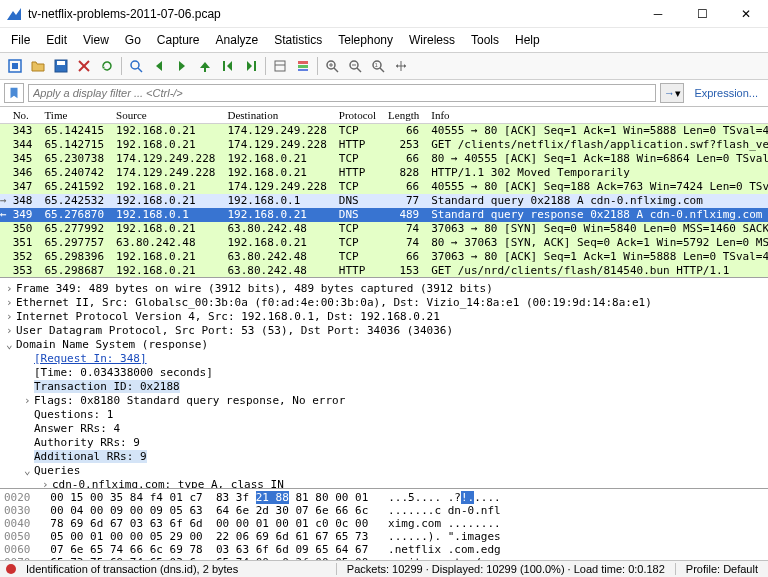 This screenshot has width=768, height=577. Describe the element at coordinates (332, 14) in the screenshot. I see `window-title: tv-netflix-problems-2011-07-06.pcap` at that location.